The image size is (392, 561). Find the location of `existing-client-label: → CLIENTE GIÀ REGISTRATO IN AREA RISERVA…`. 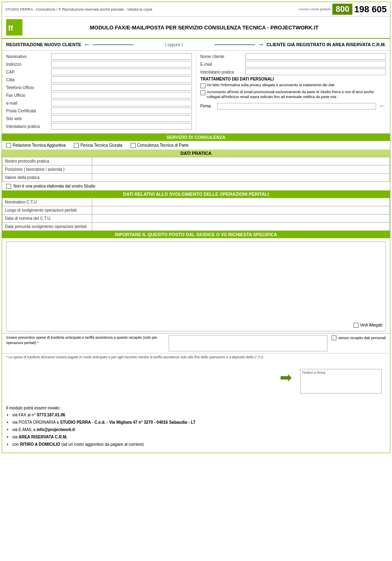

existing-client-label: → CLIENTE GIÀ REGISTRATO IN AREA RISERVA… is located at coordinates (300, 45).